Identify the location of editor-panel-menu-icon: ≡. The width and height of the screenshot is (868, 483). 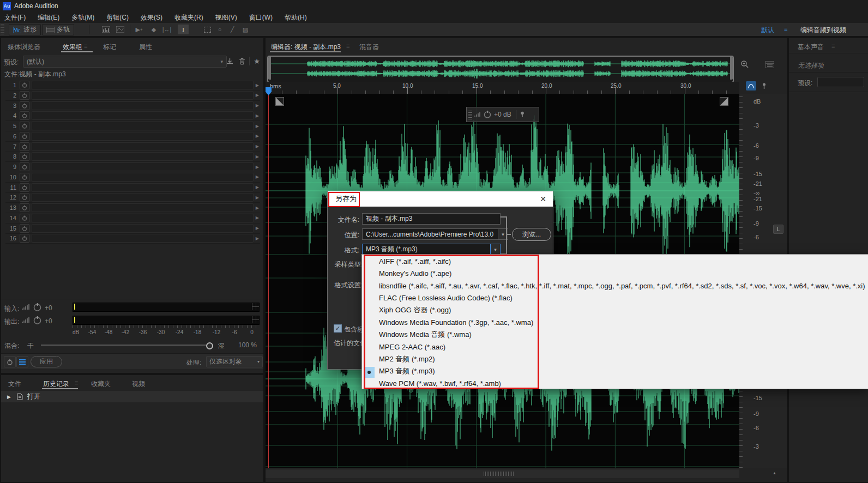
(348, 46).